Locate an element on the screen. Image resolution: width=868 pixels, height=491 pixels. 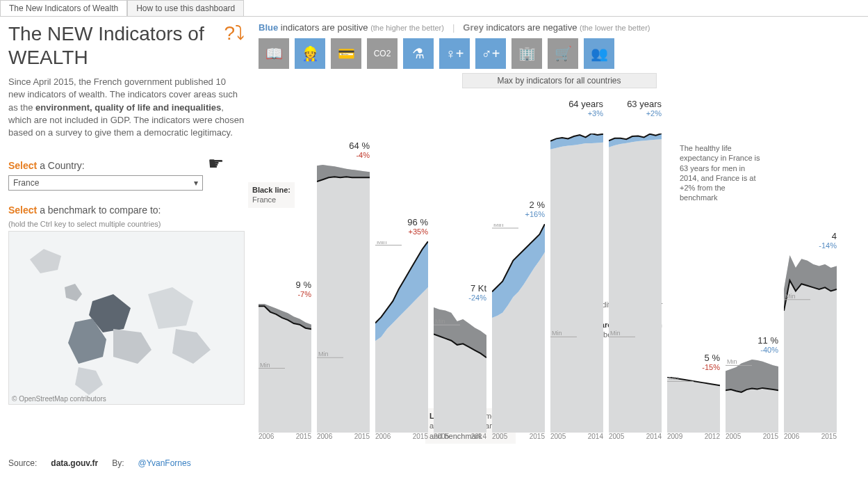
author-link: @YvanFornes is located at coordinates (164, 463).